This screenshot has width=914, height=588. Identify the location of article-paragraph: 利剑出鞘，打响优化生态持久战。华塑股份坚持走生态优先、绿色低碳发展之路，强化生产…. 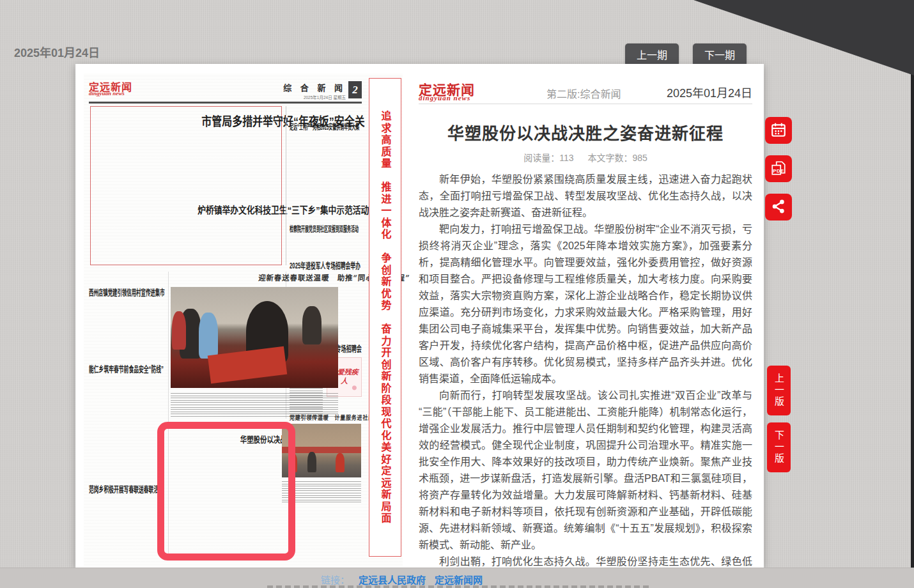
(585, 561).